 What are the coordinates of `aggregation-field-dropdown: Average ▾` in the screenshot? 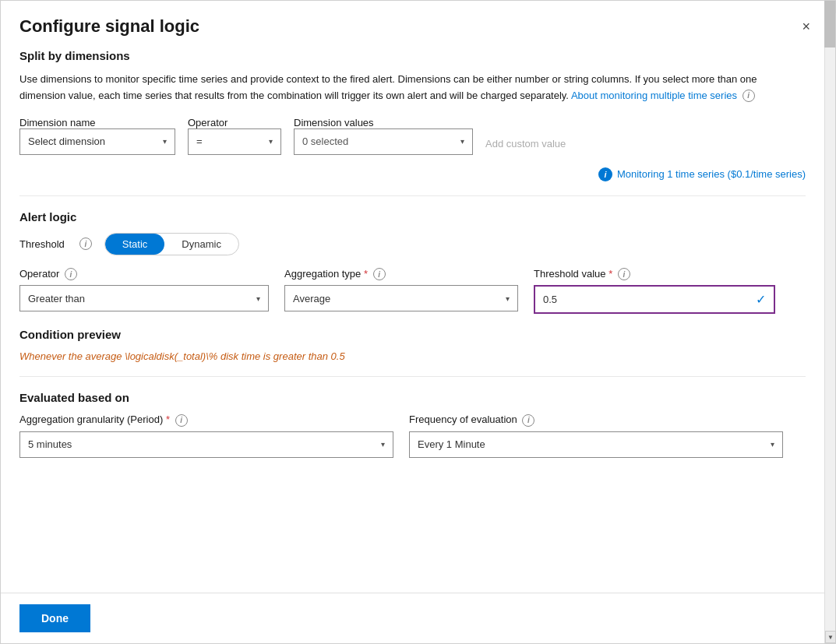 It's located at (401, 298).